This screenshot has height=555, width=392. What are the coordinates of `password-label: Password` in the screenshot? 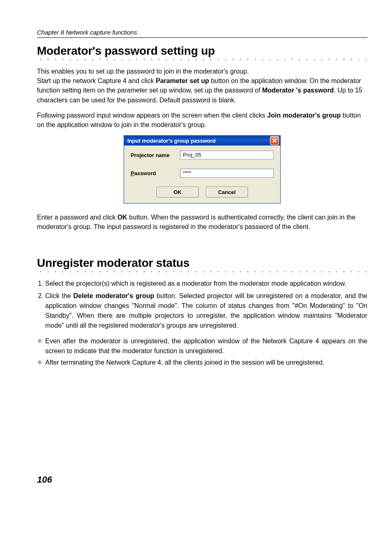 It's located at (155, 173).